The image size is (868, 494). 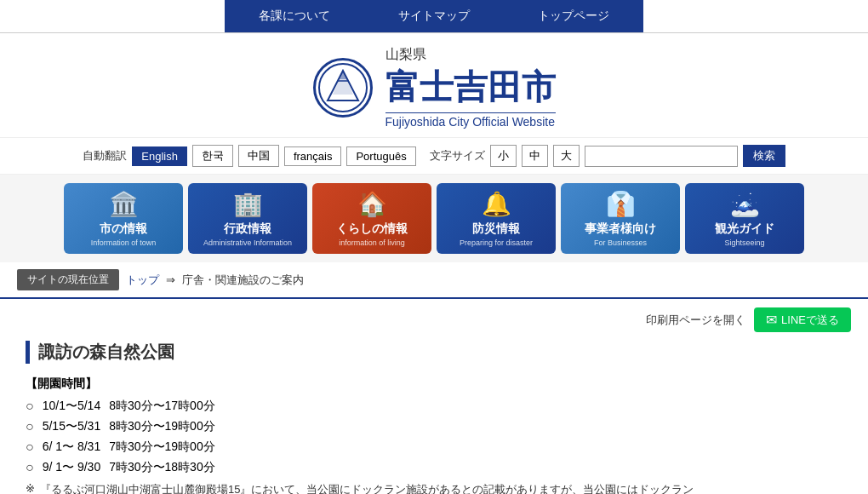 I want to click on tourism-icon: 🗻, so click(x=745, y=204).